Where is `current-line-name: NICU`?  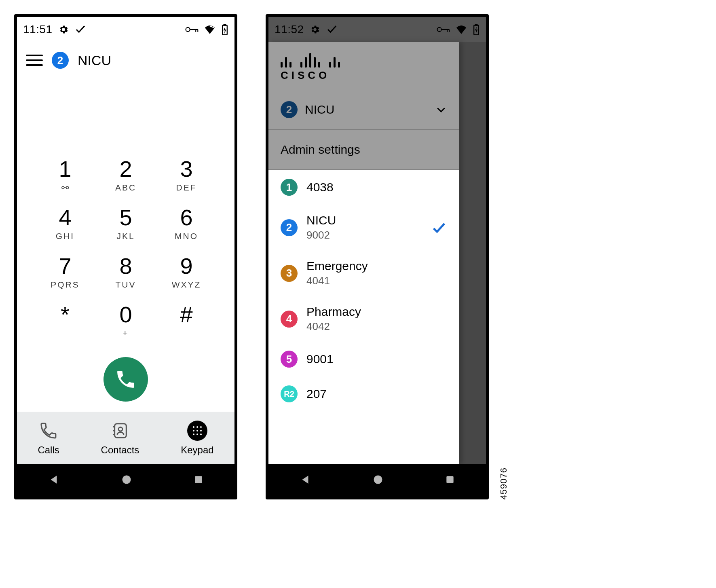
current-line-name: NICU is located at coordinates (319, 110).